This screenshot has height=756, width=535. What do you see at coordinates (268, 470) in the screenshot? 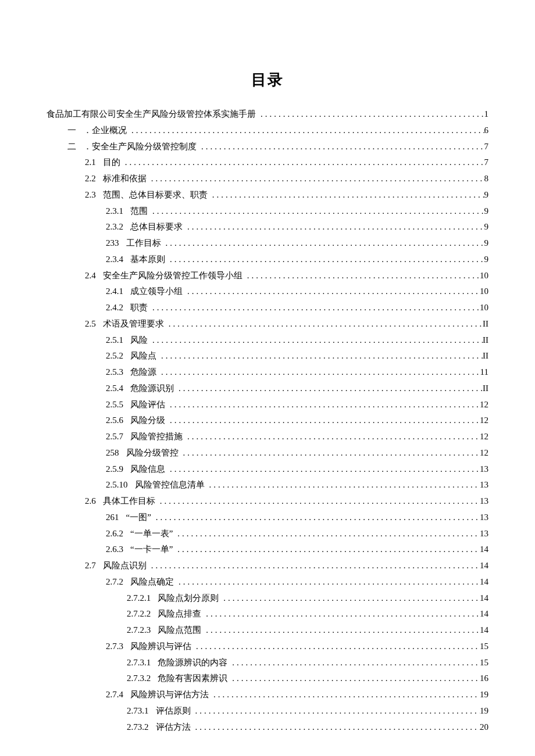
I see `toc-entry: 2.5.9风险信息...............................…` at bounding box center [268, 470].